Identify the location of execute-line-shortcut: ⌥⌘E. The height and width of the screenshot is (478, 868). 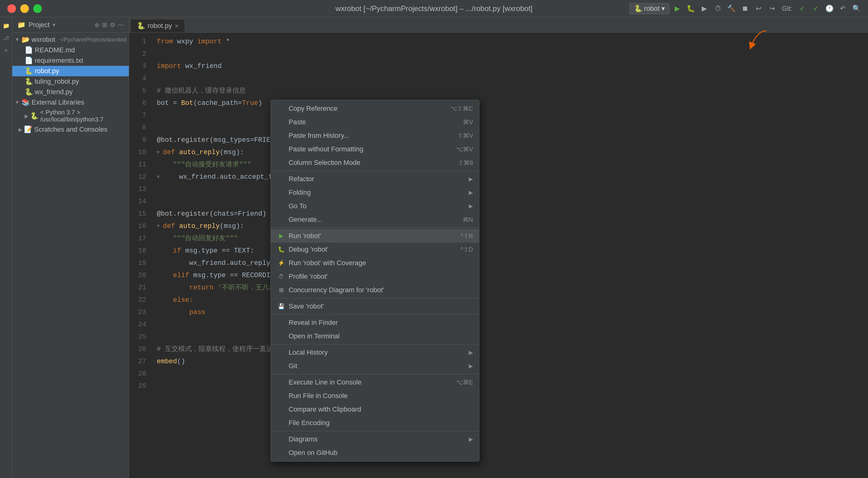
(464, 382).